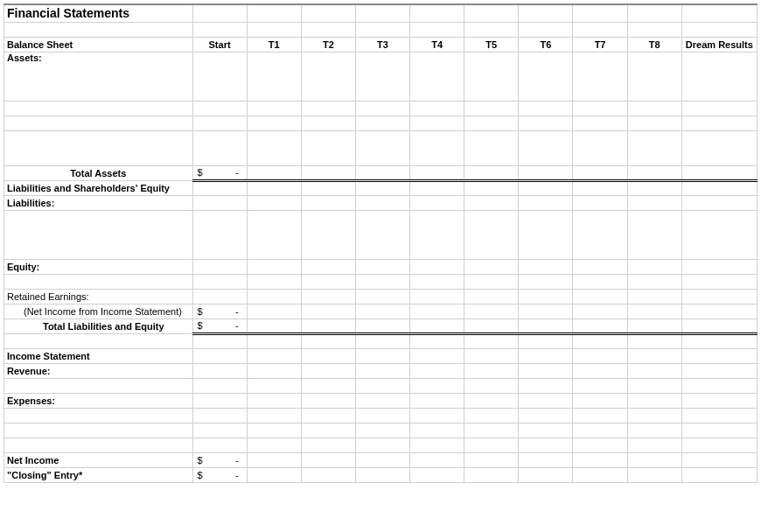  I want to click on balance-sheet-label: Balance Sheet, so click(99, 44).